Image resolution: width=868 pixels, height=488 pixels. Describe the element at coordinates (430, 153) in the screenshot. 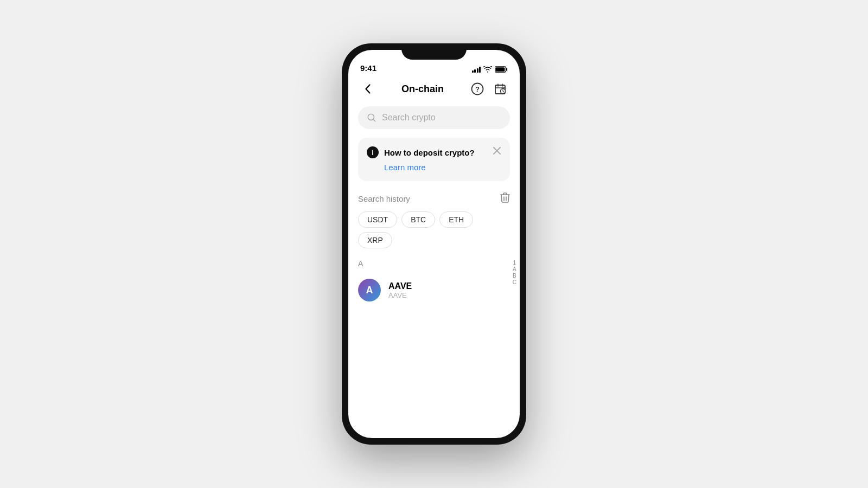

I see `info-card-title: How to deposit crypto?` at that location.